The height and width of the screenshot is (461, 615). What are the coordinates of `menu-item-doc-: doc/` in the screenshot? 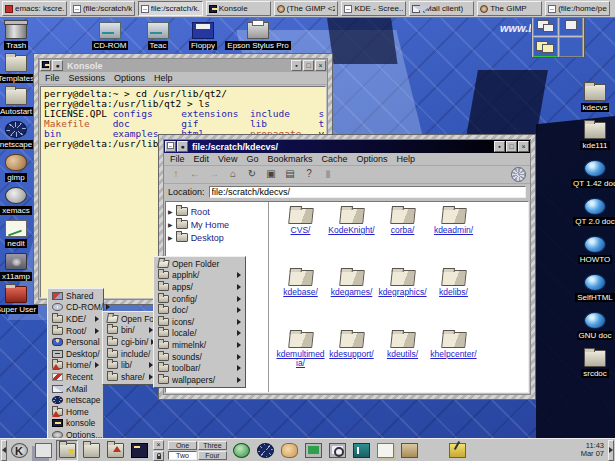 It's located at (200, 310).